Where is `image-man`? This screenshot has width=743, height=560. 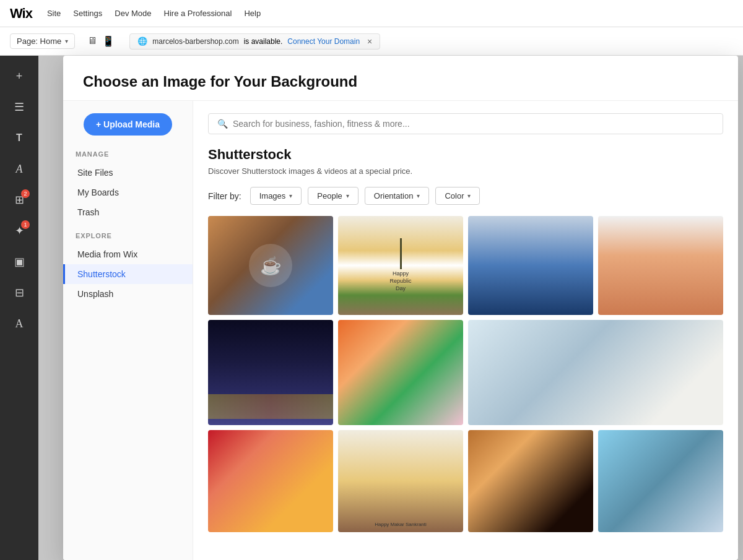 image-man is located at coordinates (531, 265).